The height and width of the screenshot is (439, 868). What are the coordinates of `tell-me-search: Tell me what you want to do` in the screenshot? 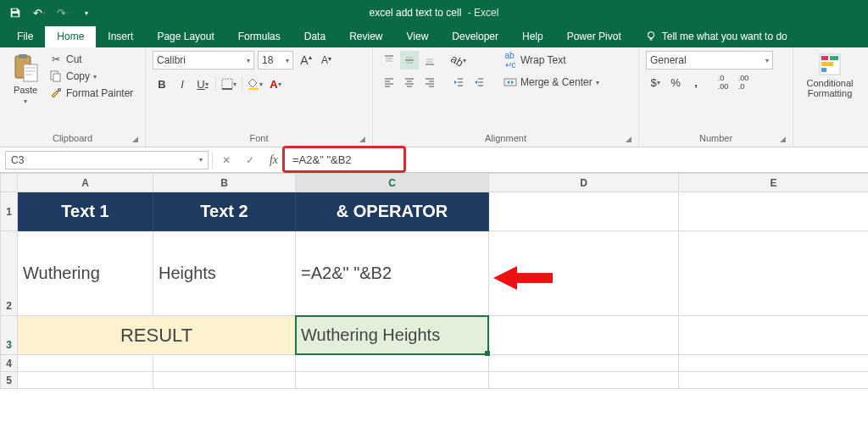 It's located at (716, 39).